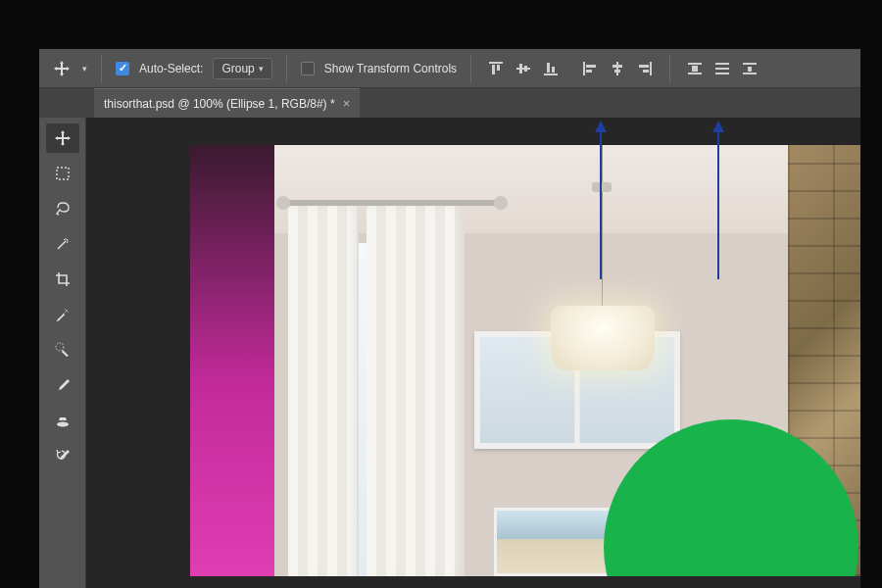 This screenshot has height=588, width=882. Describe the element at coordinates (171, 69) in the screenshot. I see `auto-select-label: Auto-Select:` at that location.